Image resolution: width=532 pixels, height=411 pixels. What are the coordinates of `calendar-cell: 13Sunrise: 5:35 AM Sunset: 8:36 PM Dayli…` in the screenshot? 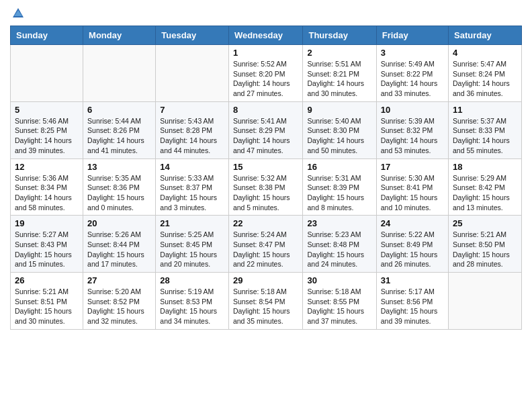 It's located at (120, 187).